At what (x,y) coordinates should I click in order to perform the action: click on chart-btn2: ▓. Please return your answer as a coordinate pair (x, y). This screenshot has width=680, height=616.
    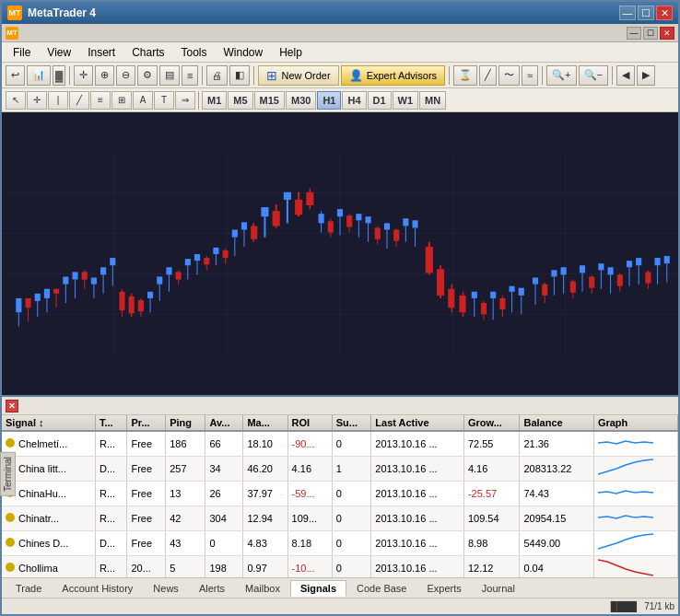
    Looking at the image, I should click on (59, 76).